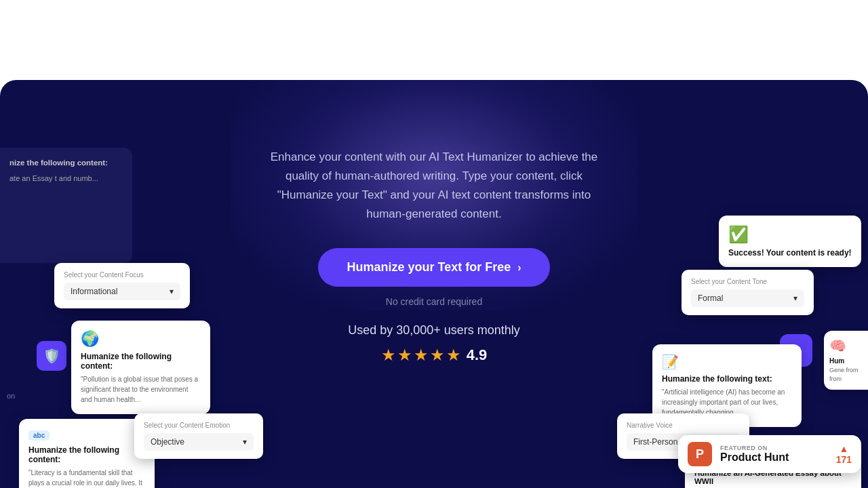  What do you see at coordinates (52, 356) in the screenshot?
I see `shield-icon: 🛡️` at bounding box center [52, 356].